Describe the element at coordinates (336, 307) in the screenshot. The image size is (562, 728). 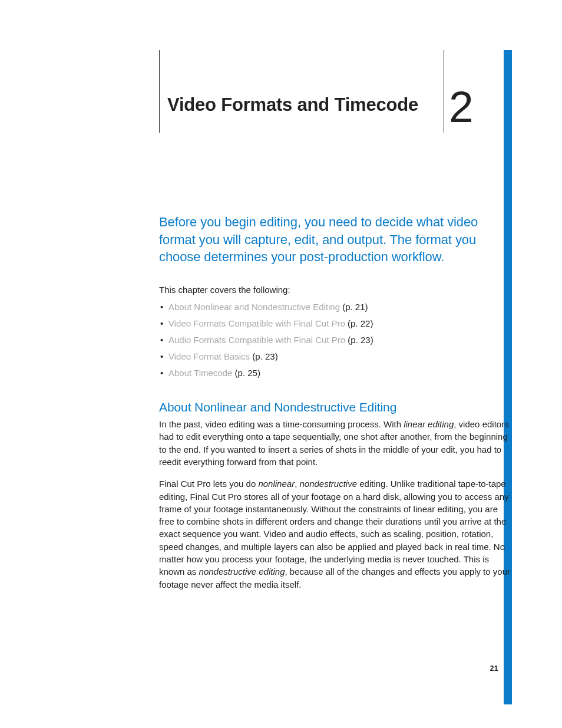
I see `toc-item: About Nonlinear and Nondestructive Editi…` at that location.